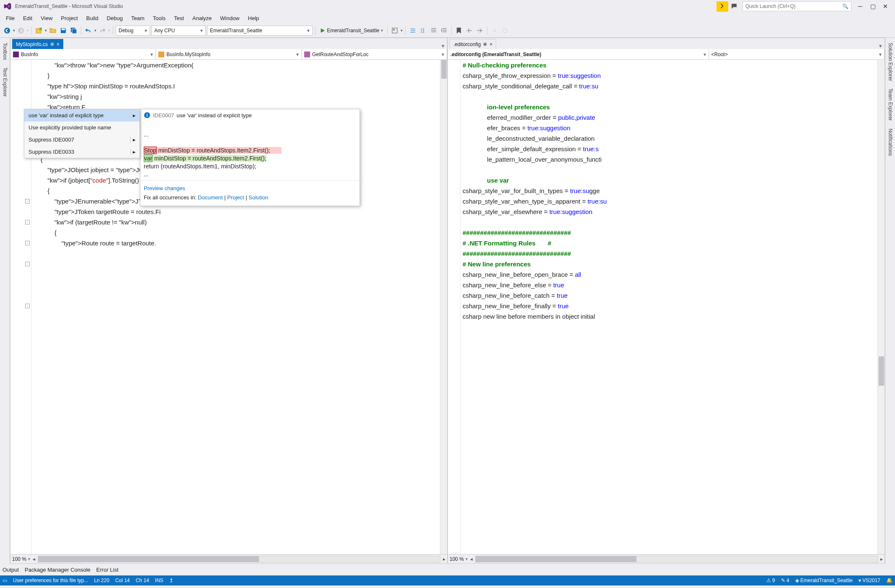 The width and height of the screenshot is (895, 588). I want to click on minimize-button: ─, so click(860, 6).